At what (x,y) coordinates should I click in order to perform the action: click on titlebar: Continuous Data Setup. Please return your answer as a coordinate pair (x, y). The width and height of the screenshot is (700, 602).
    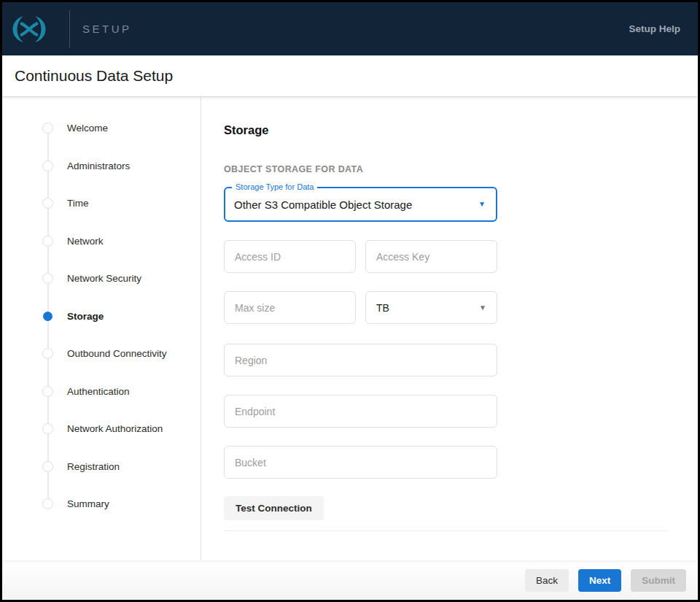
    Looking at the image, I should click on (350, 76).